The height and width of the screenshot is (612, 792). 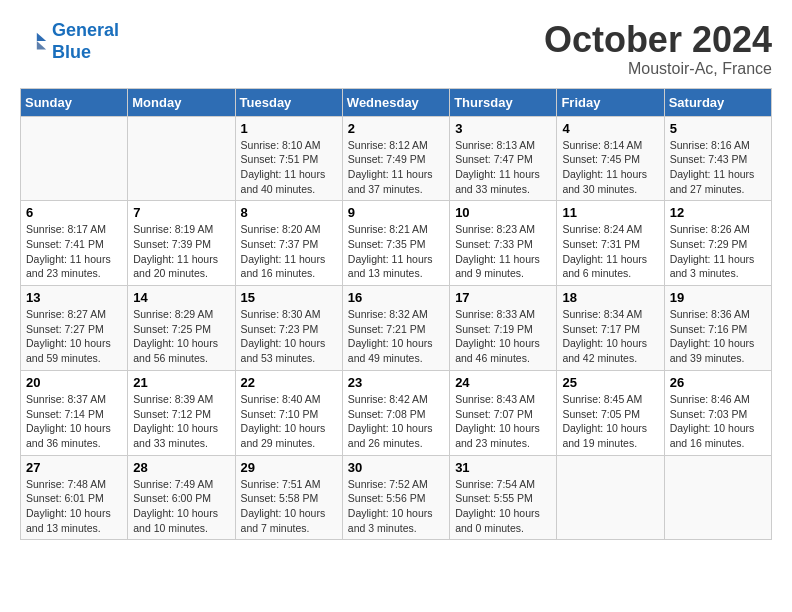 I want to click on day-info: Sunrise: 8:24 AM Sunset: 7:31 PM Dayligh…, so click(x=610, y=252).